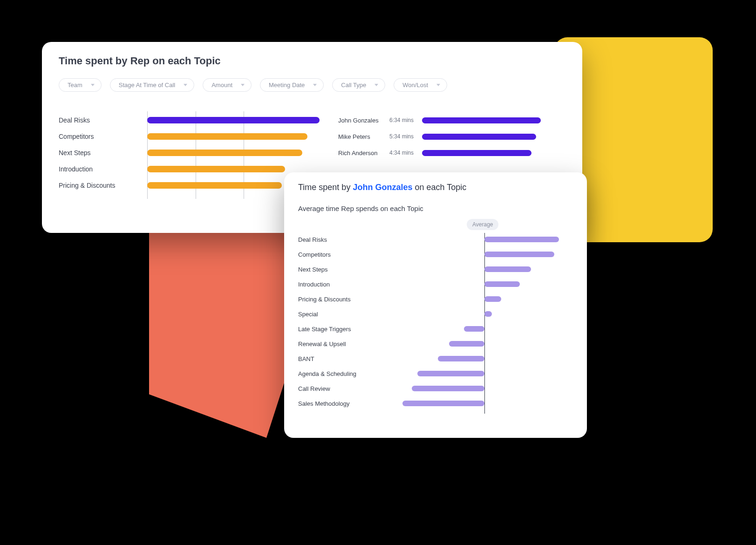  I want to click on filter-label: Amount, so click(222, 85).